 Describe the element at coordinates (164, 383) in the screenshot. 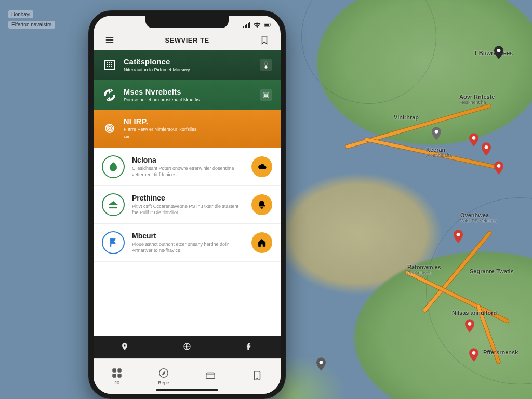

I see `tab-label: Repe` at that location.